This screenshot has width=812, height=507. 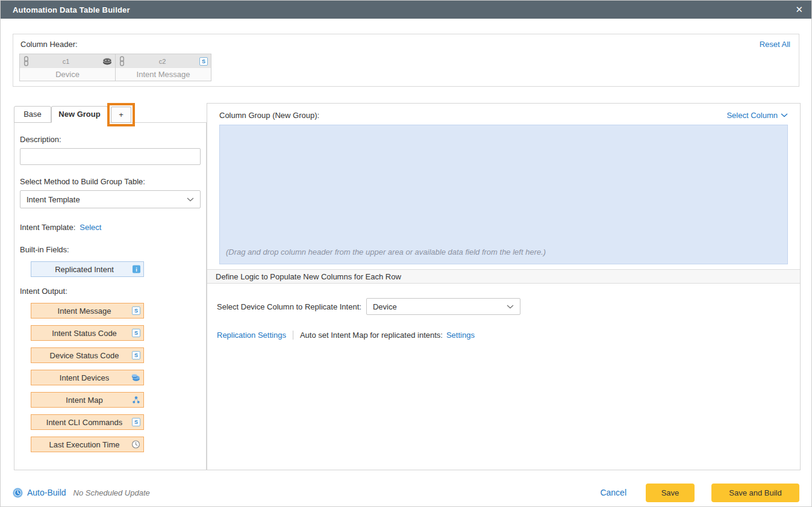 What do you see at coordinates (107, 200) in the screenshot?
I see `method-select-value: Intent Template` at bounding box center [107, 200].